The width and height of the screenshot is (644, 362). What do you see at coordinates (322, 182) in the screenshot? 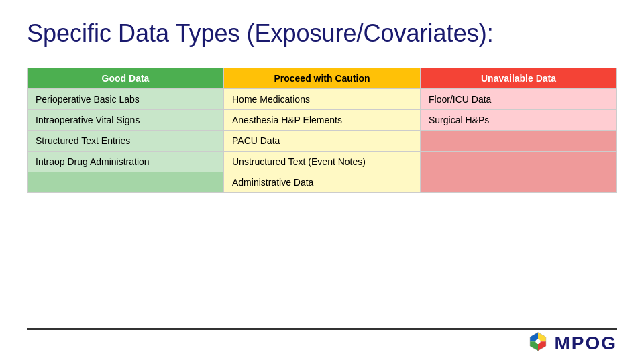
I see `table-row: Administrative Data` at bounding box center [322, 182].